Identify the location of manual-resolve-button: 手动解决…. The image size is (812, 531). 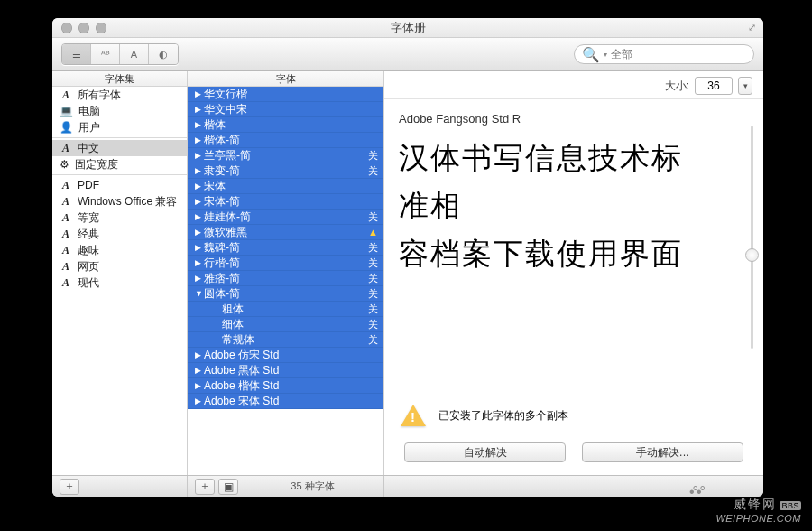
(662, 452).